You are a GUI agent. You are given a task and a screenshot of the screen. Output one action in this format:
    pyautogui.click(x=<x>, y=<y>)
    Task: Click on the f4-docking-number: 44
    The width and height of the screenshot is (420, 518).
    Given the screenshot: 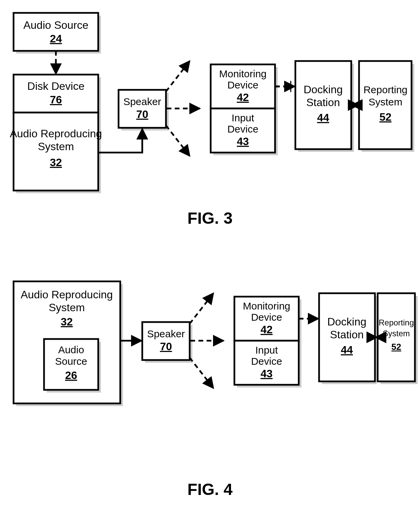 What is the action you would take?
    pyautogui.click(x=347, y=350)
    